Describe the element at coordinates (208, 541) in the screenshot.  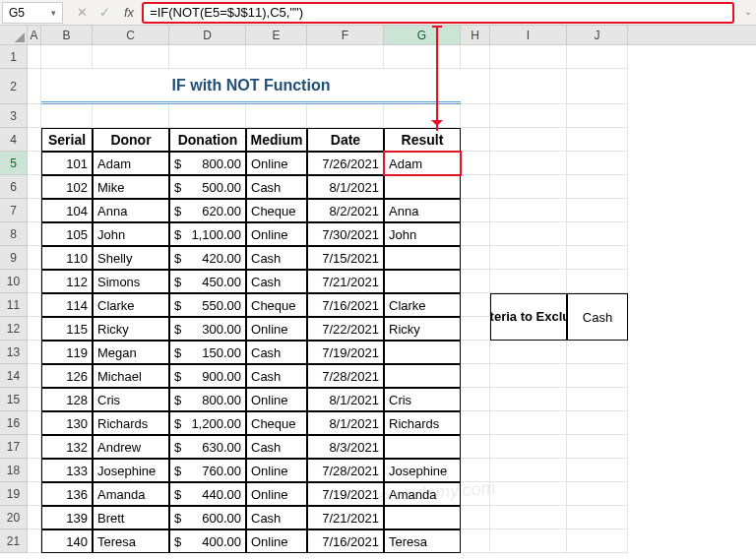
I see `cell: $400.00` at that location.